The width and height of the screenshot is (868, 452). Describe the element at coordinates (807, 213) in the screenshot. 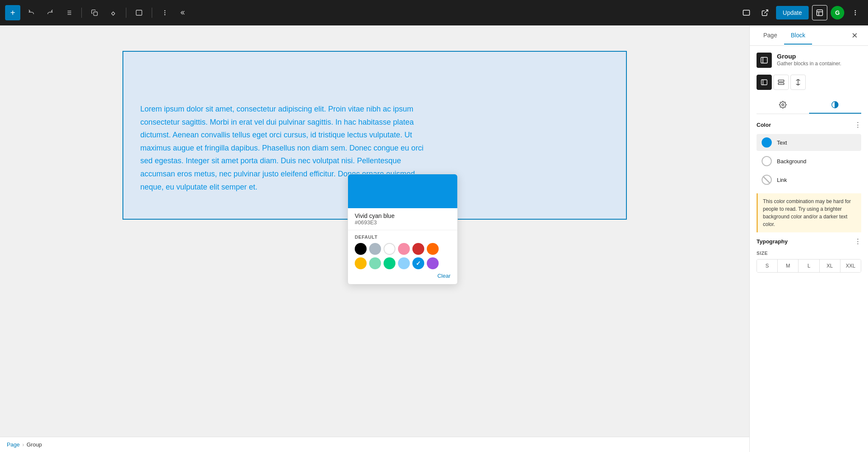

I see `warning-text: This color combination may be hard for p…` at that location.